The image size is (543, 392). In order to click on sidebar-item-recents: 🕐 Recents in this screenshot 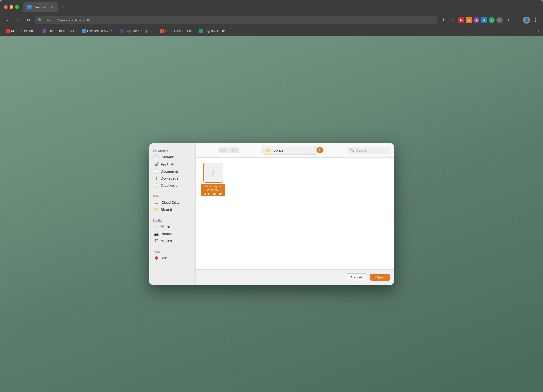, I will do `click(172, 157)`.